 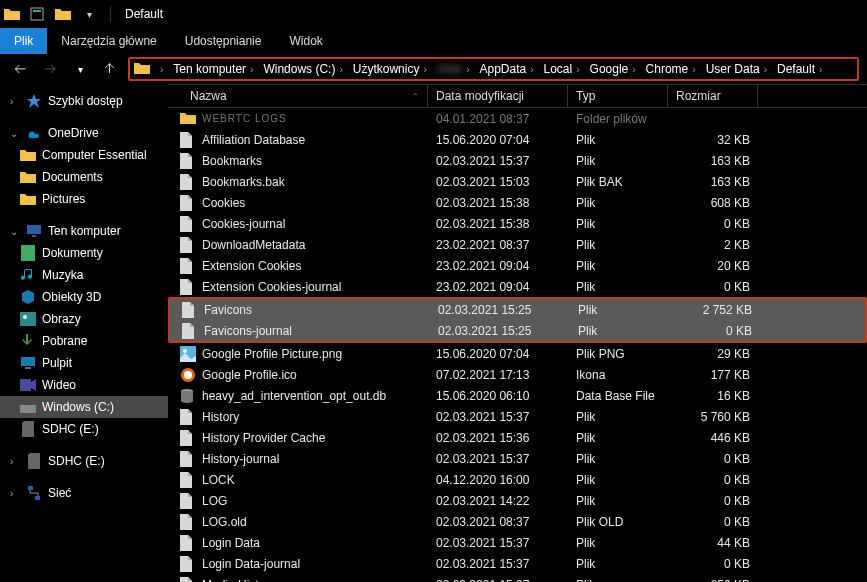 What do you see at coordinates (518, 354) in the screenshot?
I see `table-row: Google Profile Picture.png15.06.2020 07:…` at bounding box center [518, 354].